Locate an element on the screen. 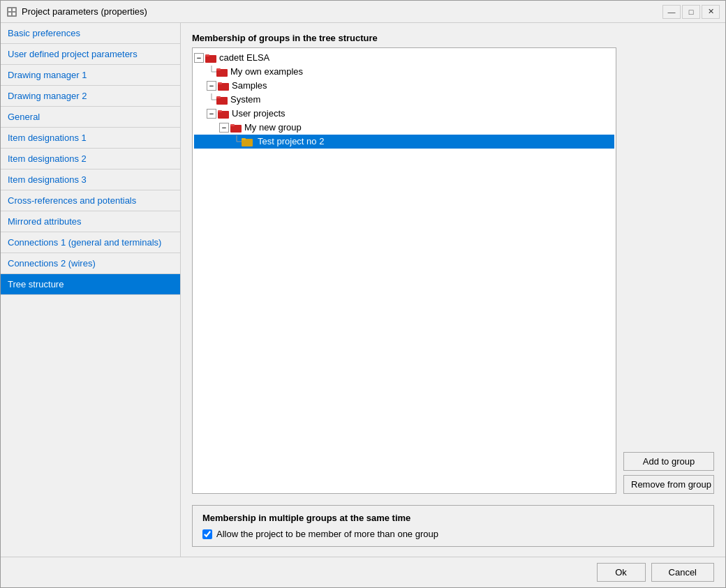 Image resolution: width=726 pixels, height=588 pixels. tree-node-system: System is located at coordinates (404, 100).